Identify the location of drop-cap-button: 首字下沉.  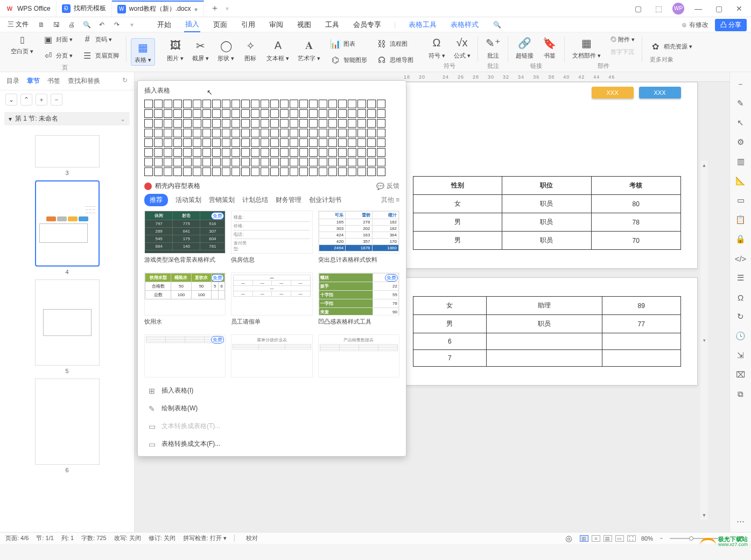
(622, 52).